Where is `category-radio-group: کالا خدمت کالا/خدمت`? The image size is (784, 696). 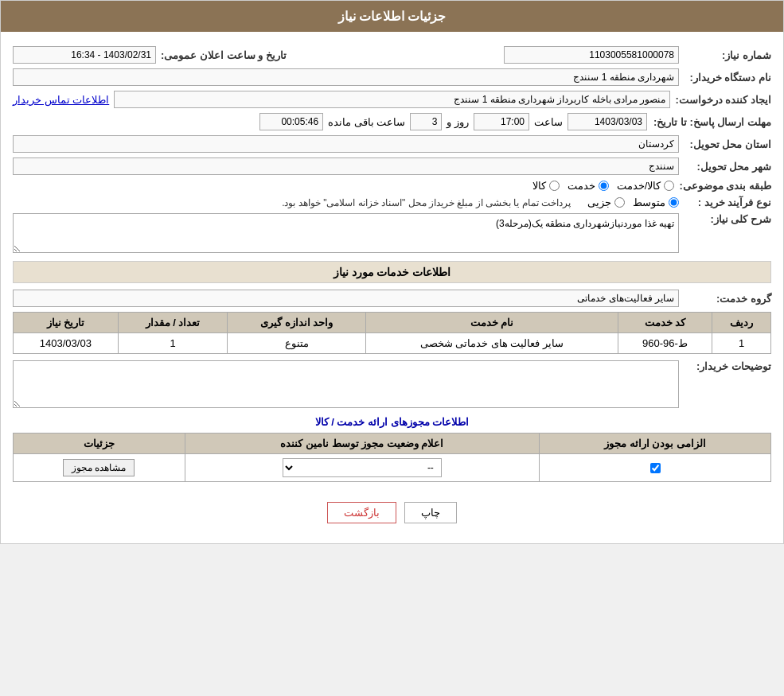 category-radio-group: کالا خدمت کالا/خدمت is located at coordinates (603, 186).